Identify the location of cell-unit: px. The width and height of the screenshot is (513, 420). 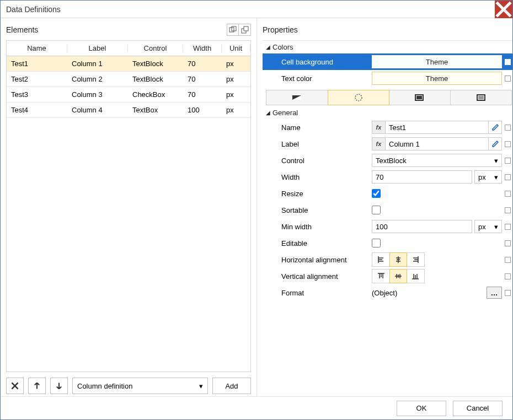
(236, 64).